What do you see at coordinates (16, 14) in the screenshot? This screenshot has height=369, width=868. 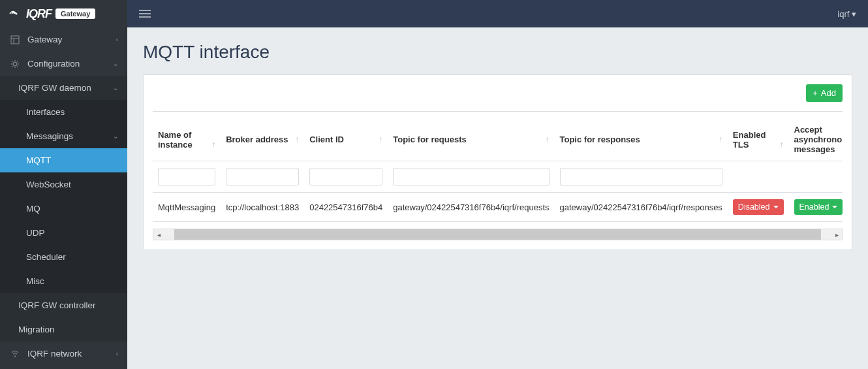 I see `wifi-logo-icon` at bounding box center [16, 14].